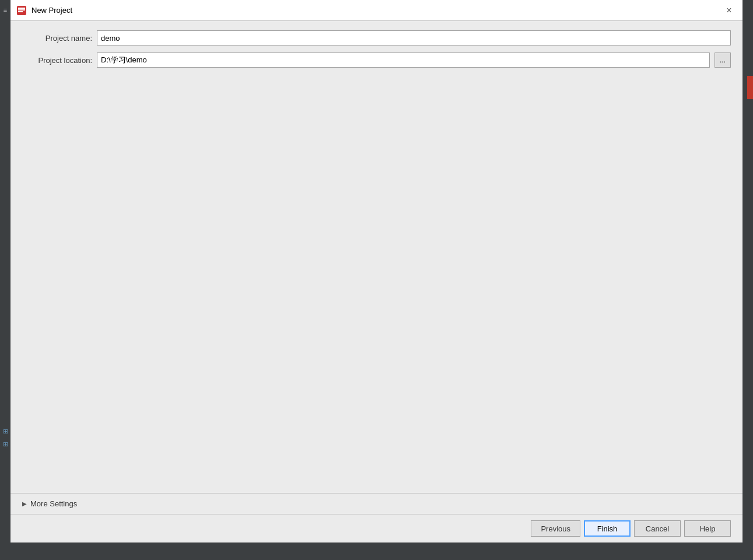 This screenshot has width=753, height=560. I want to click on right-red-indicator, so click(750, 88).